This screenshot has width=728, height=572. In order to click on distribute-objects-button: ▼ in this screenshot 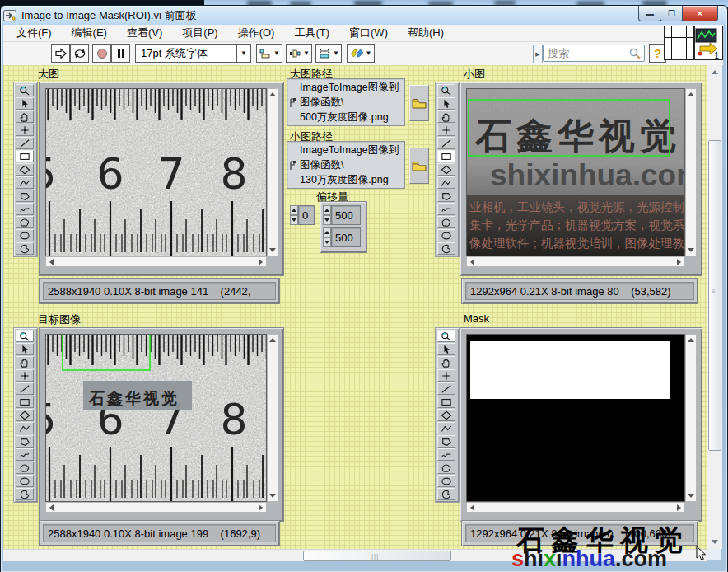, I will do `click(299, 53)`.